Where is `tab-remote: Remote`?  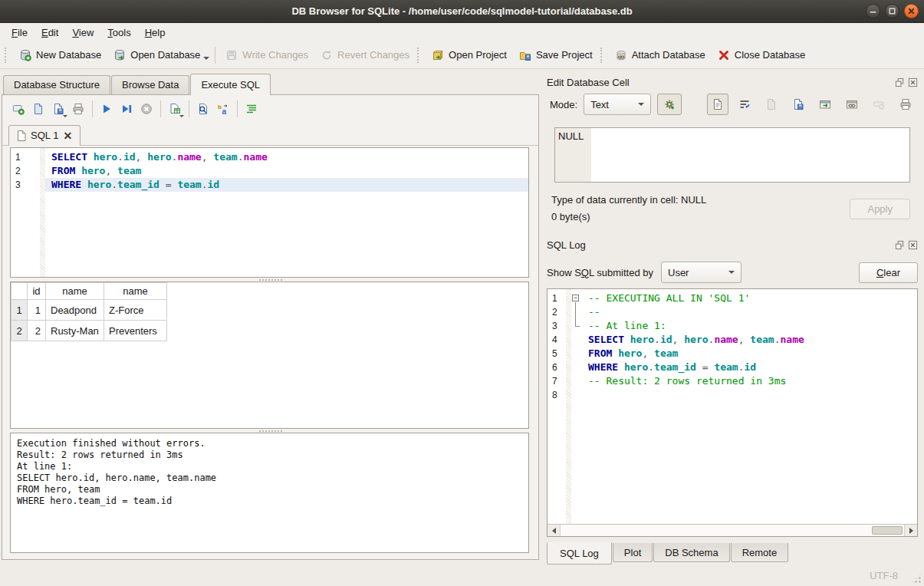 tab-remote: Remote is located at coordinates (760, 552).